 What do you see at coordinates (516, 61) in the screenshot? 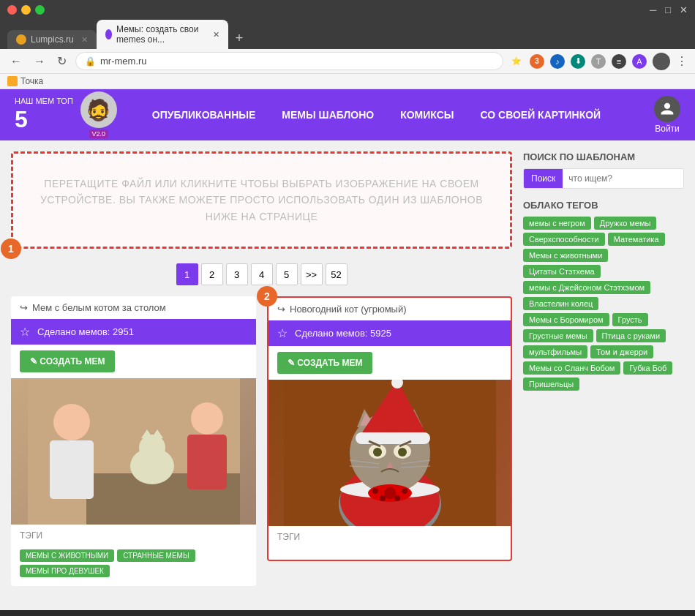
I see `extension-icon-1: ⭐` at bounding box center [516, 61].